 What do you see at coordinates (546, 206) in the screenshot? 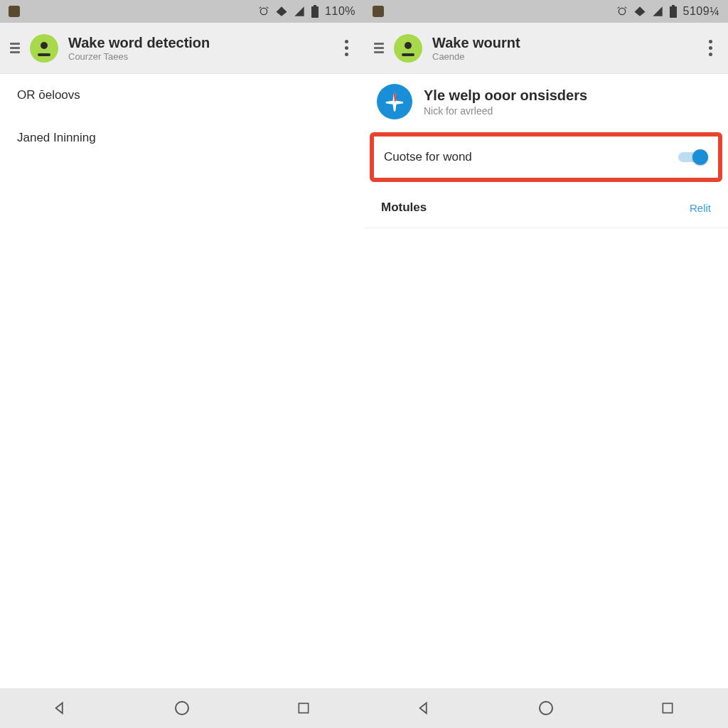
I see `section-header: Motules Relit` at bounding box center [546, 206].